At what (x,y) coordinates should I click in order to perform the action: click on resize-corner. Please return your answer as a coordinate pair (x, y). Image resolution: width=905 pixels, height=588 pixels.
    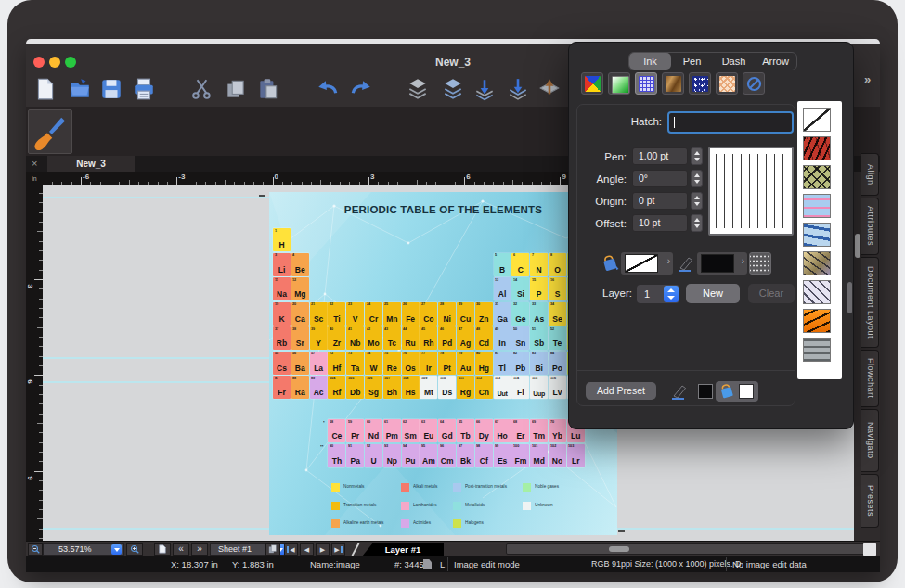
    Looking at the image, I should click on (870, 549).